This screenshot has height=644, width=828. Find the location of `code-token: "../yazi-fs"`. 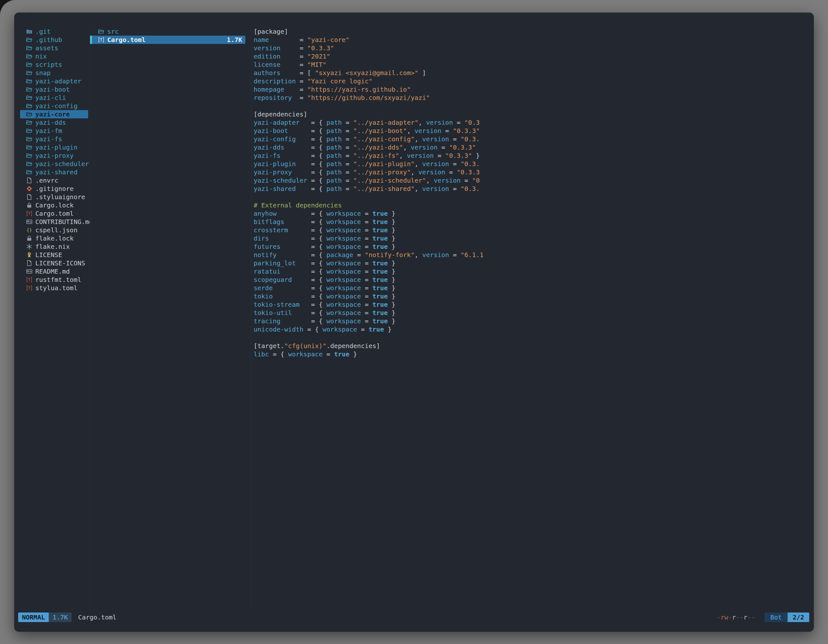

code-token: "../yazi-fs" is located at coordinates (376, 155).